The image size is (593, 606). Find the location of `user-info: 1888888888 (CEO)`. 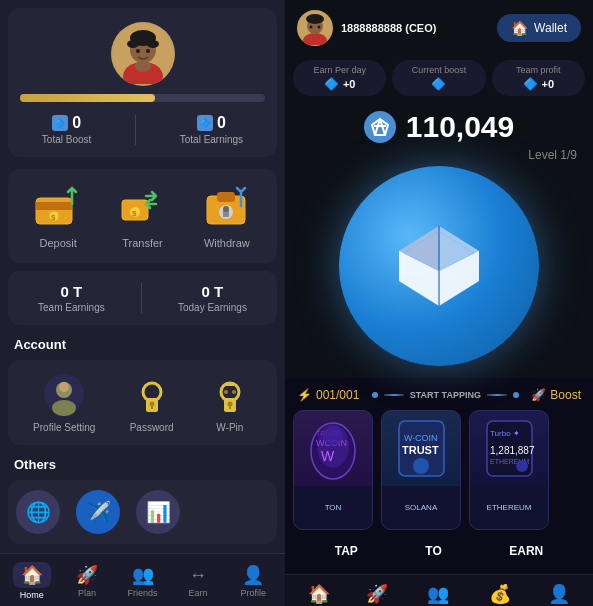

user-info: 1888888888 (CEO) is located at coordinates (366, 28).